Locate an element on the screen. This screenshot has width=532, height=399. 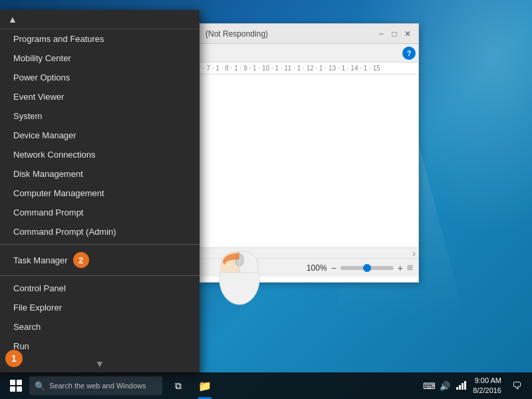
taskbar: 🔍 Search the web and Windows ⧉ 📁 ⌨ 🔊 is located at coordinates (266, 386).